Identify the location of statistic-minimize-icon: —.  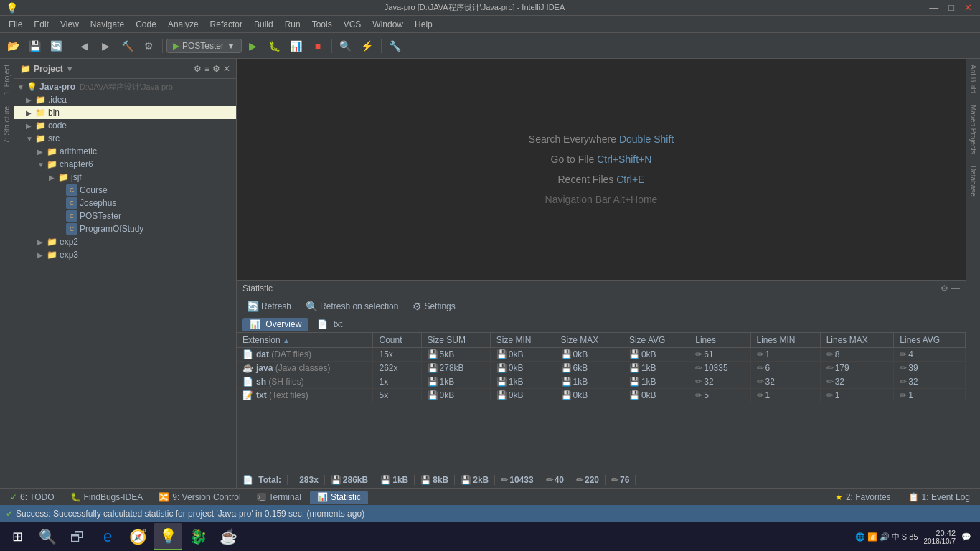
(956, 288).